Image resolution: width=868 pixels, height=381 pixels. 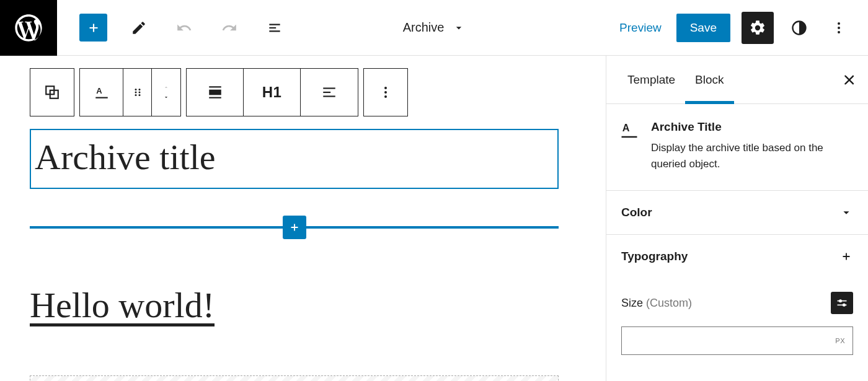 What do you see at coordinates (166, 92) in the screenshot?
I see `block-movers` at bounding box center [166, 92].